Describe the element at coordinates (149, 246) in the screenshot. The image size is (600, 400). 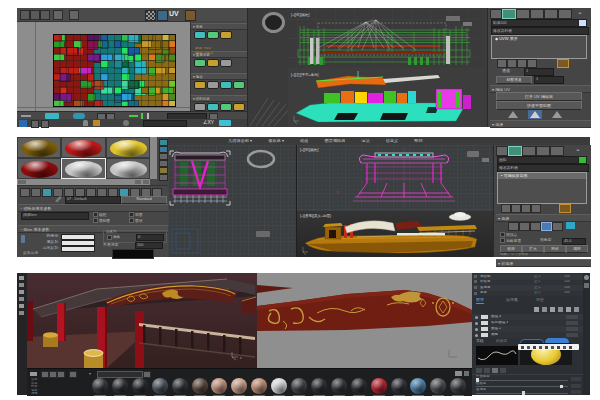
I see `opacity-spinner: 100` at that location.